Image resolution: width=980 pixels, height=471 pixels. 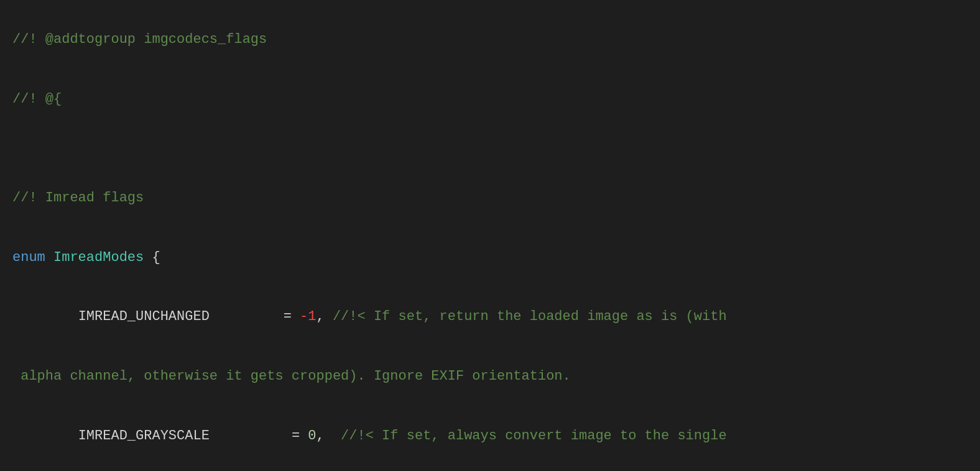 What do you see at coordinates (29, 257) in the screenshot?
I see `line-5-keyword: enum` at bounding box center [29, 257].